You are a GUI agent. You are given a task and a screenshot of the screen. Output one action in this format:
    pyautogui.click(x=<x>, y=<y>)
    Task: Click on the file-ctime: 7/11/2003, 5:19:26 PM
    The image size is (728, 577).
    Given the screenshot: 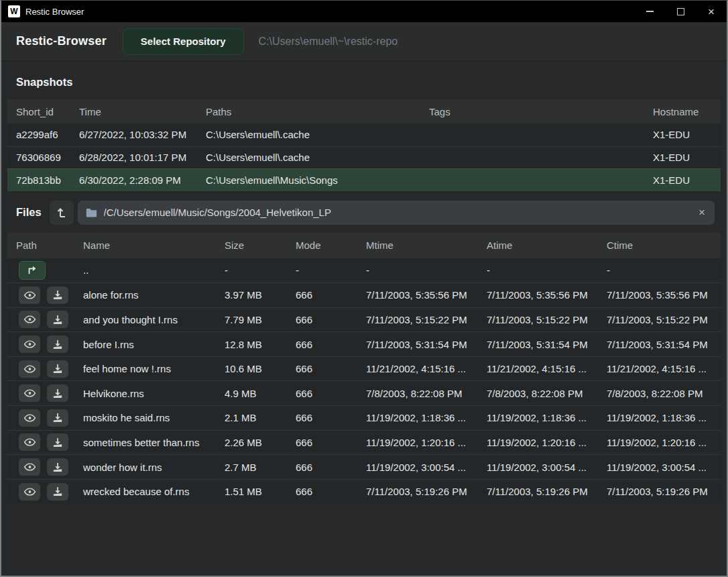 What is the action you would take?
    pyautogui.click(x=664, y=491)
    